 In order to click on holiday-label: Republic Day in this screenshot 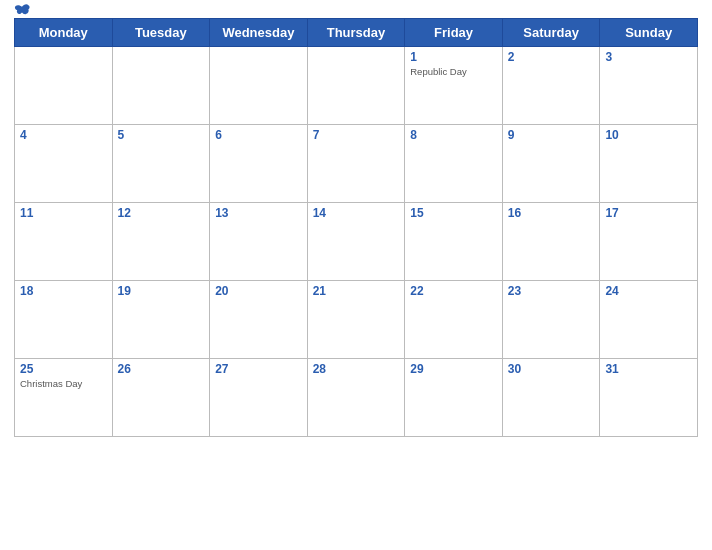, I will do `click(454, 72)`.